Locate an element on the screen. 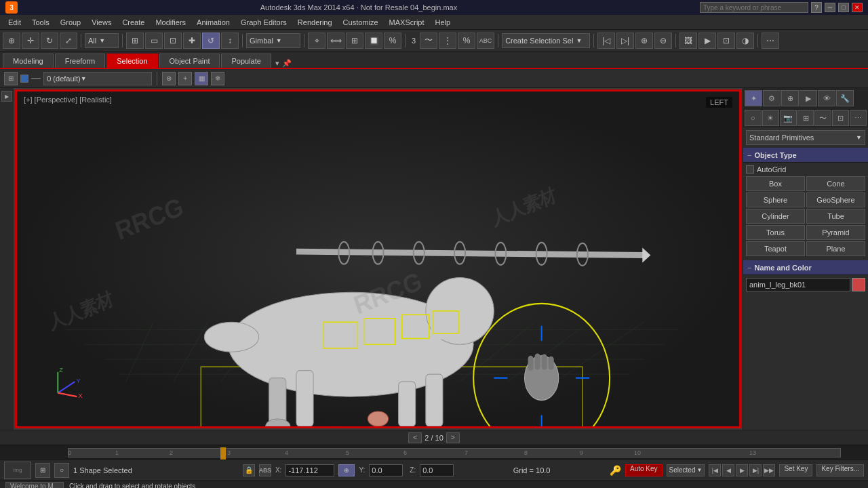 This screenshot has height=488, width=868. menu-create: Create is located at coordinates (133, 22).